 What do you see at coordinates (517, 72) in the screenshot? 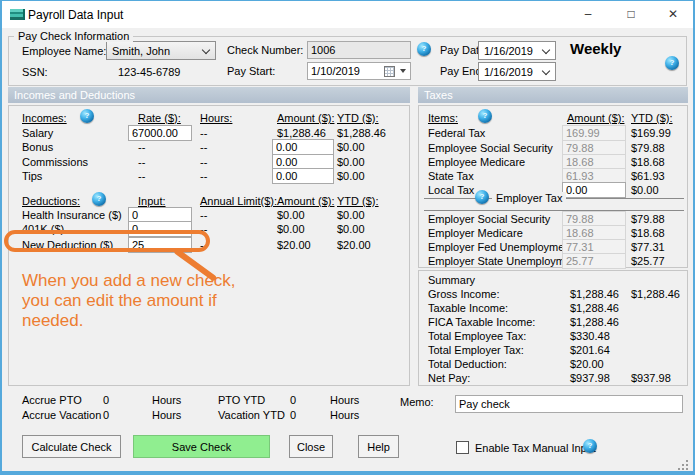
I see `pay-end-select: 1/16/2019` at bounding box center [517, 72].